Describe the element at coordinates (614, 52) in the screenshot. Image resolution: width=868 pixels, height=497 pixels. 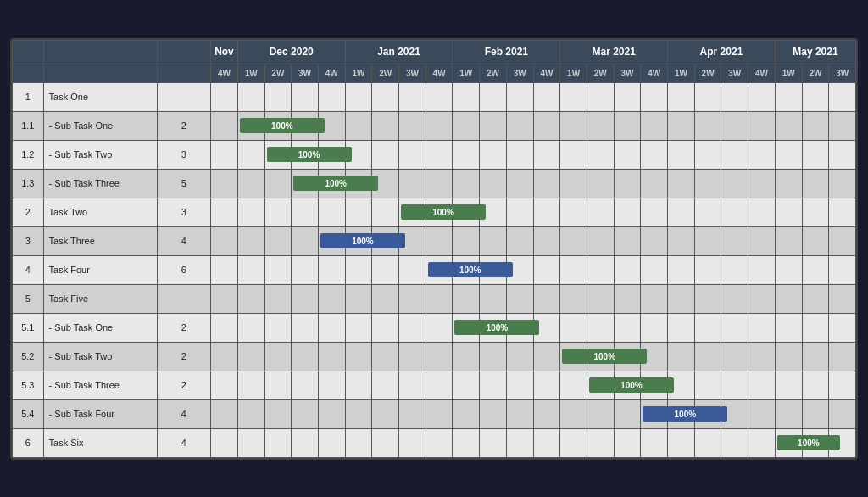
I see `month-mar: Mar 2021` at that location.